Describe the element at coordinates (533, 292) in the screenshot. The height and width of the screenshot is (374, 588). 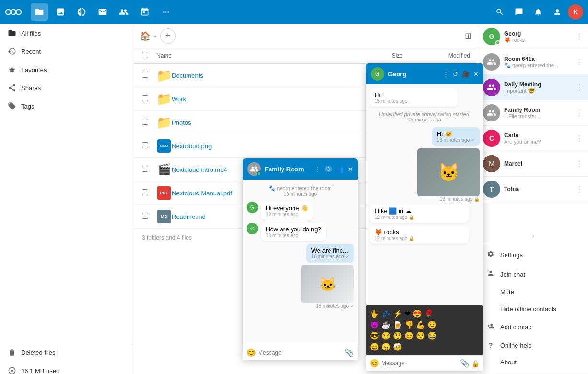
I see `menu-item-mute: Mute` at that location.